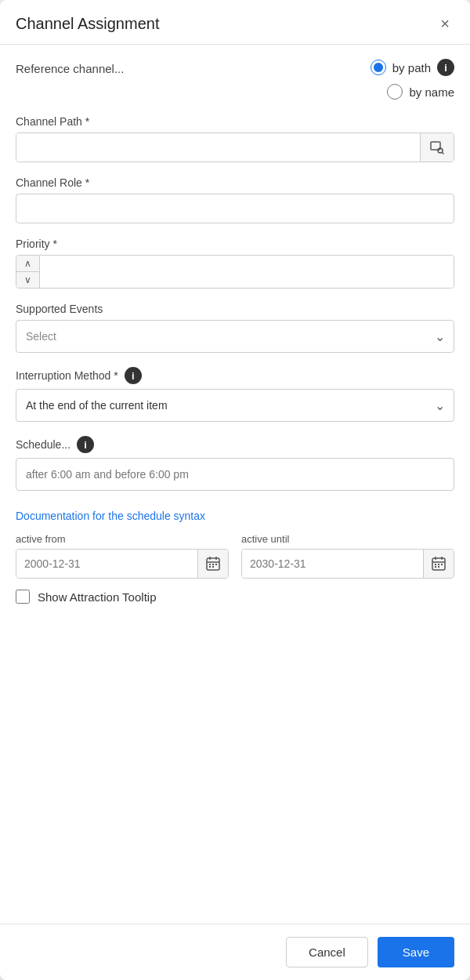 The image size is (470, 980). Describe the element at coordinates (235, 309) in the screenshot. I see `supported-events-label: Supported Events` at that location.